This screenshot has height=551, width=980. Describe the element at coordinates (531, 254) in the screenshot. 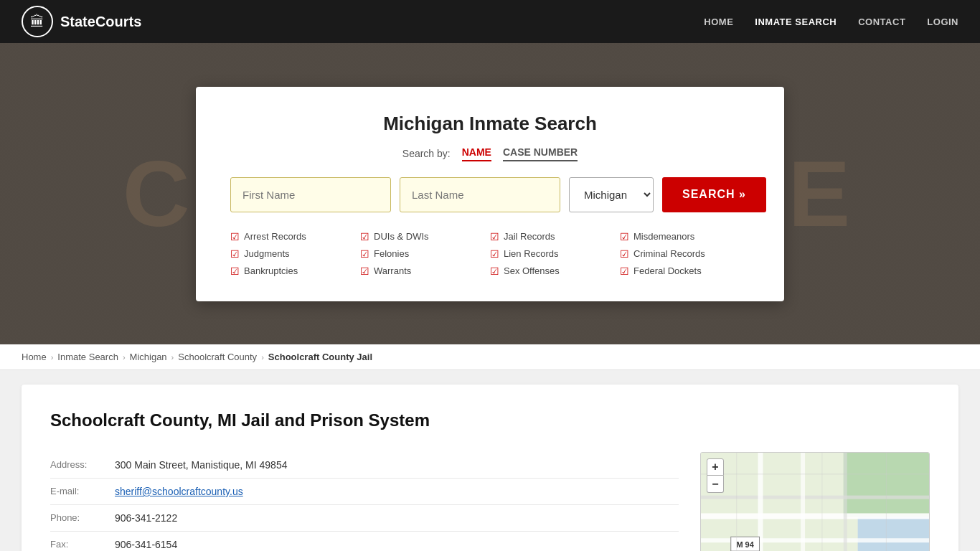

I see `check-label: Lien Records` at that location.